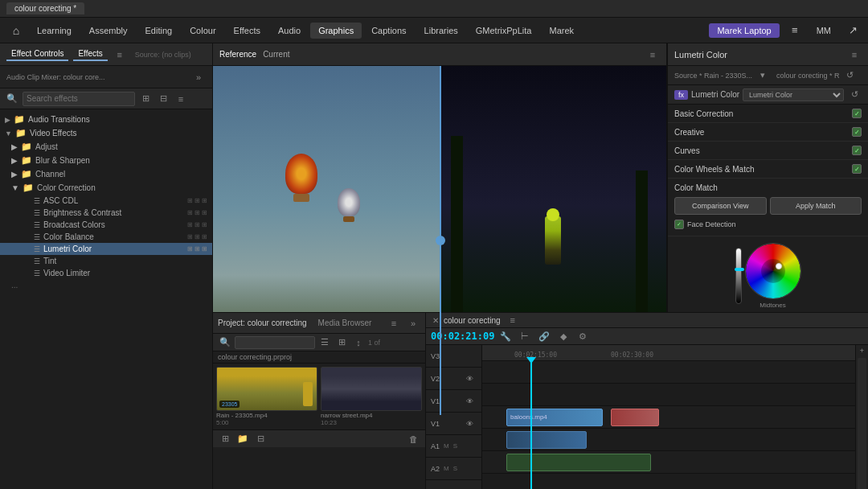  Describe the element at coordinates (225, 439) in the screenshot. I see `new-item-icon: ⊞` at that location.